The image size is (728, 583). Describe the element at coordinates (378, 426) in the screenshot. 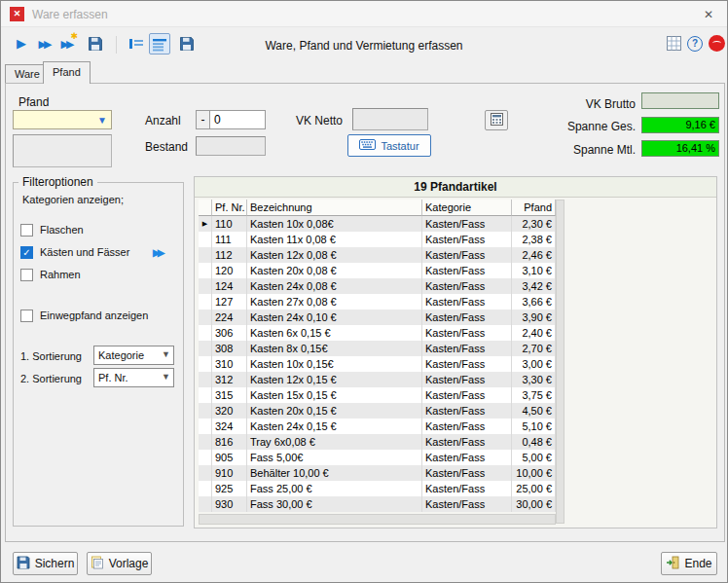

I see `table-row: 324Kasten 24x 0,15 €Kasten/Fass5,10 €` at that location.